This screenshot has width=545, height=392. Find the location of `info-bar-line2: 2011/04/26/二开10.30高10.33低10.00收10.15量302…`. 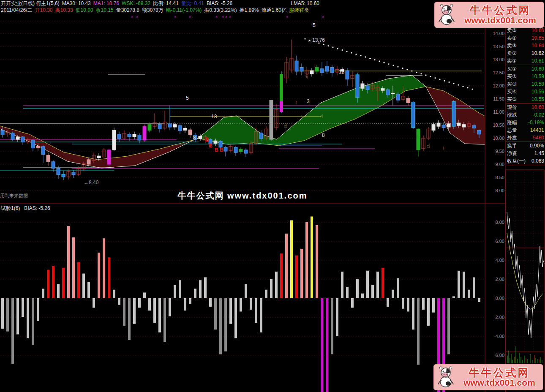

info-bar-line2: 2011/04/26/二开10.30高10.33低10.00收10.15量302… is located at coordinates (156, 10).